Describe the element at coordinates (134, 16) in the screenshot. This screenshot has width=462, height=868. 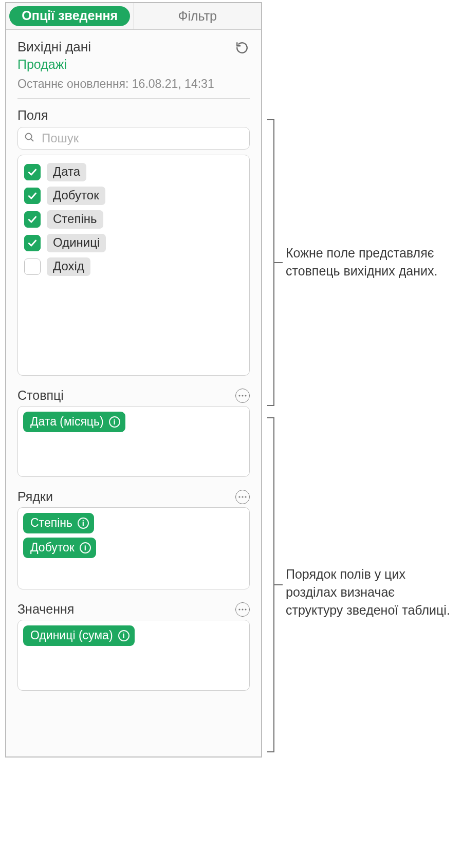
I see `tabs: Опції зведення Фільтр` at that location.